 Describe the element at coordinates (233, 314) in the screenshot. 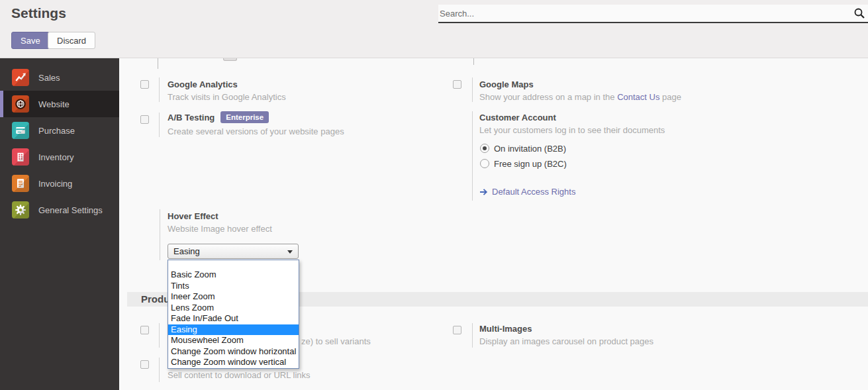

I see `hover-effect-dropdown: Basic Zoom Tints Ineer Zoom Lens Zoom Fa…` at that location.